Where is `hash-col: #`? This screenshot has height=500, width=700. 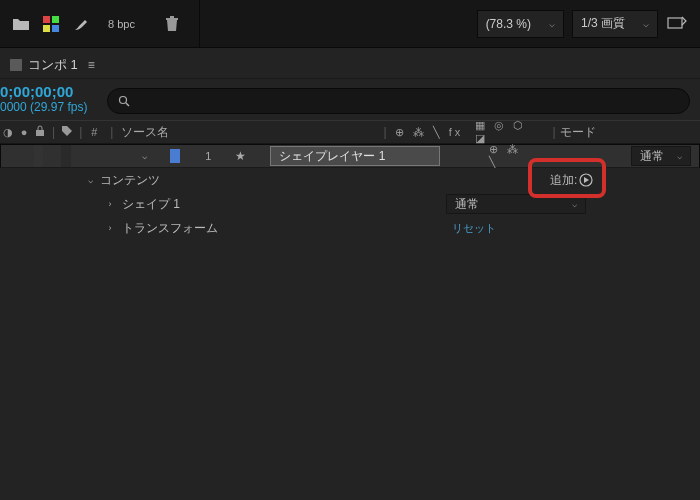 hash-col: # is located at coordinates (94, 132).